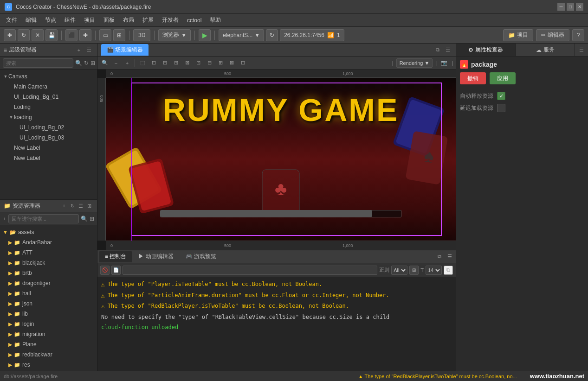 The height and width of the screenshot is (381, 588). I want to click on asset-item-att: ▶ 📁 ATT, so click(48, 253).